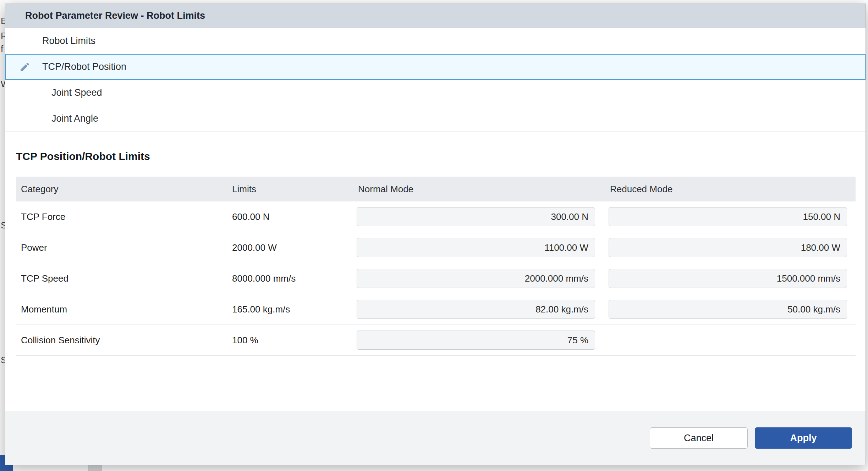  What do you see at coordinates (290, 189) in the screenshot?
I see `col-header-limits: Limits` at bounding box center [290, 189].